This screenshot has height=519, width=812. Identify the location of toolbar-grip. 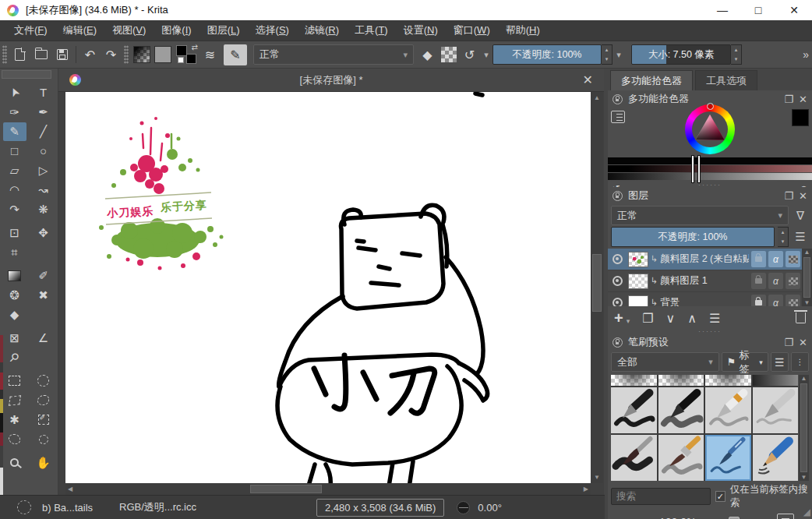
(126, 55).